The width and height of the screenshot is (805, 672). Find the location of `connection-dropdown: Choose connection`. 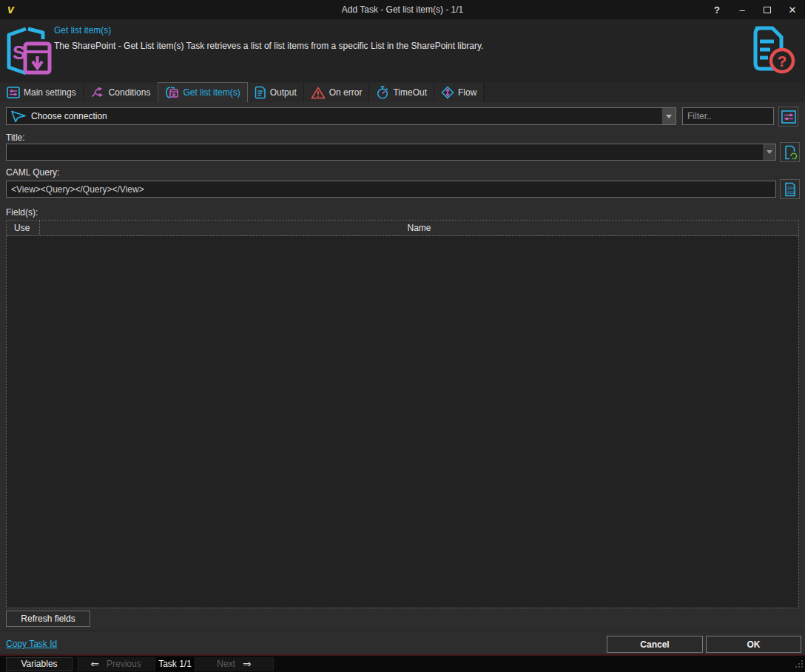

connection-dropdown: Choose connection is located at coordinates (341, 116).